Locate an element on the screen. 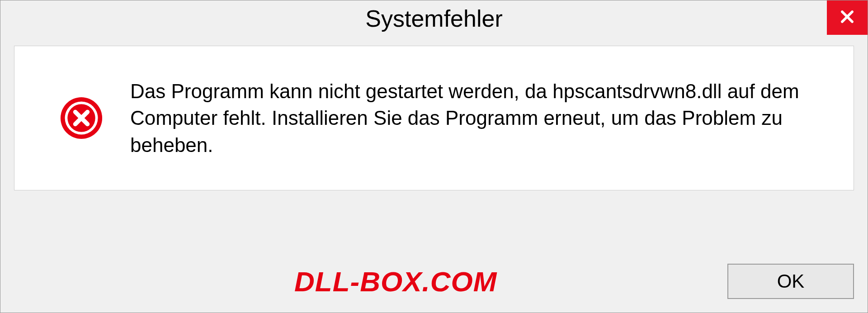 The width and height of the screenshot is (868, 313). close-button is located at coordinates (847, 18).